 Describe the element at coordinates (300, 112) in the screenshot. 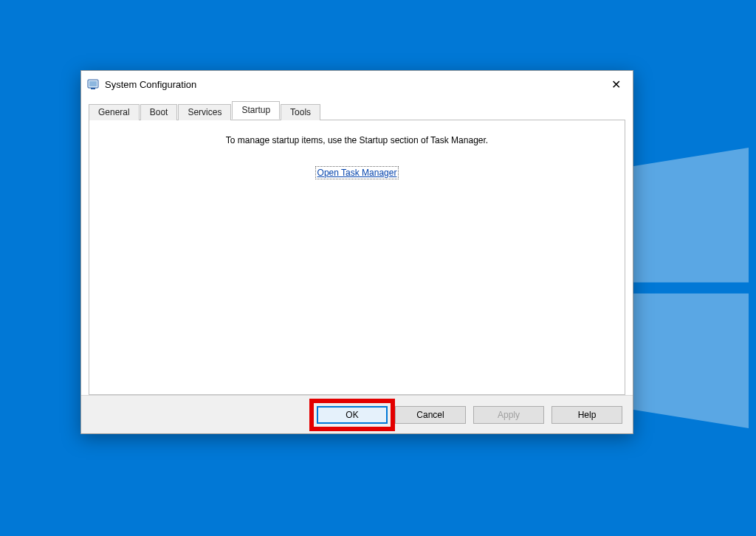

I see `tab-tools: Tools` at that location.